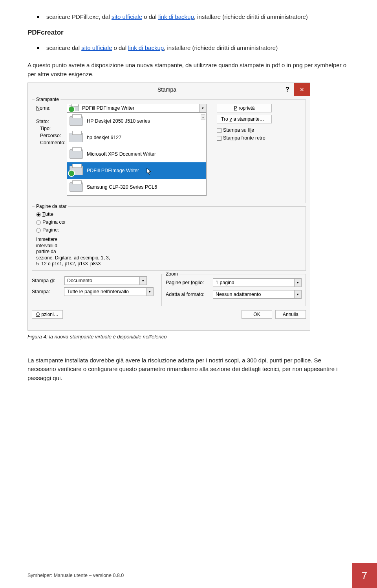 Image resolution: width=377 pixels, height=588 pixels. What do you see at coordinates (244, 119) in the screenshot?
I see `trova-stampante-button: Trova stampante…` at bounding box center [244, 119].